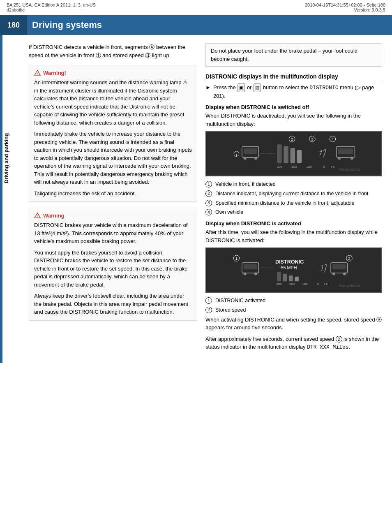  Describe the element at coordinates (294, 301) in the screenshot. I see `on-item-1: 1 DISTRONIC activated` at that location.